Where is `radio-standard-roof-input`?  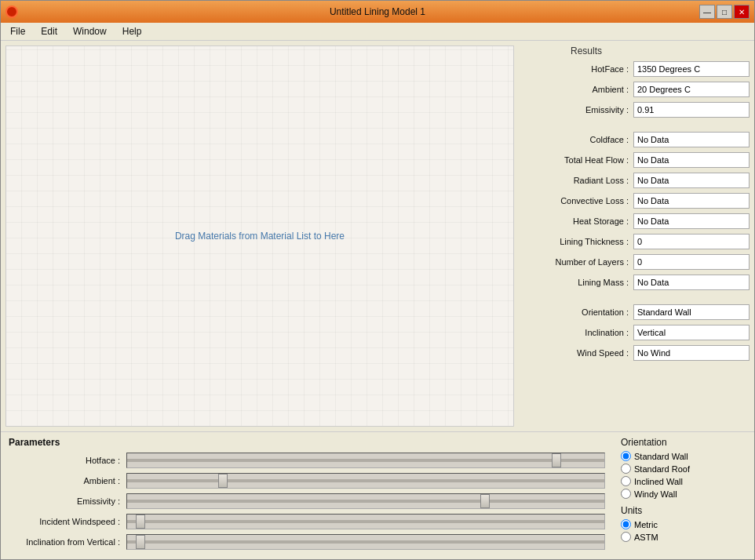
radio-standard-roof-input is located at coordinates (626, 469).